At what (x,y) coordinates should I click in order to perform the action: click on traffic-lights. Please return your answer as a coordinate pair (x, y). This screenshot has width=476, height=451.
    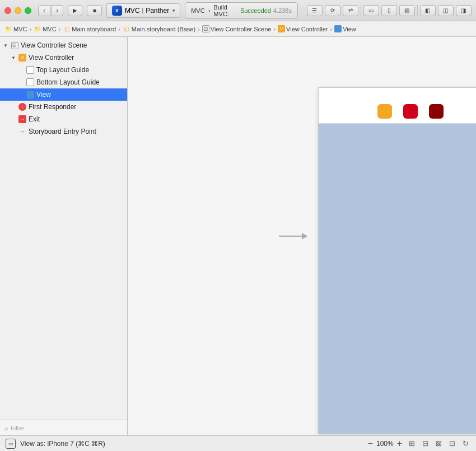
    Looking at the image, I should click on (18, 11).